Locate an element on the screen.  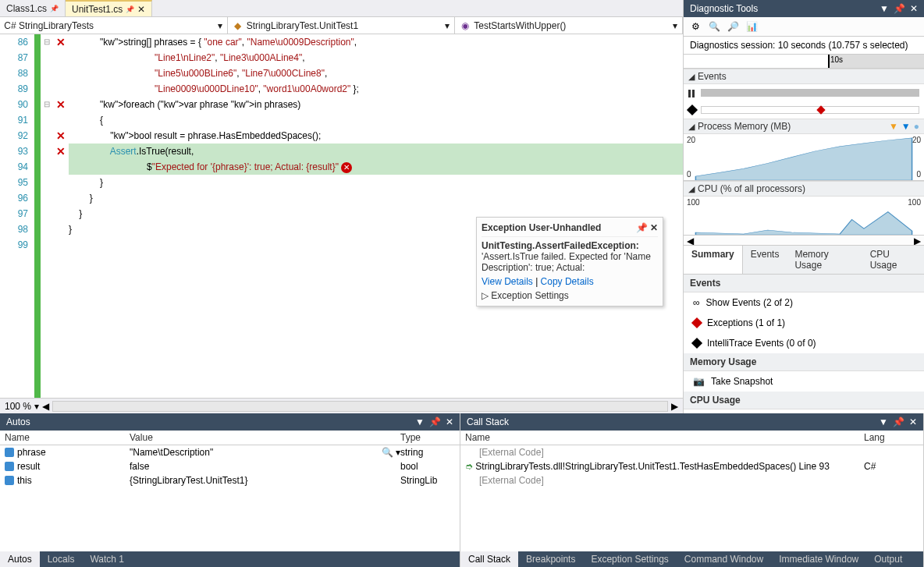
exception-marker is located at coordinates (821, 109).